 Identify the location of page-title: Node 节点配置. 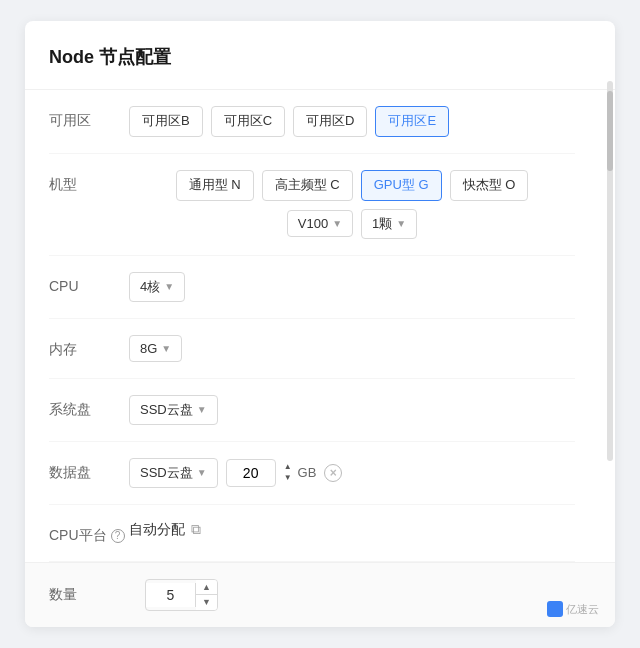
(320, 67).